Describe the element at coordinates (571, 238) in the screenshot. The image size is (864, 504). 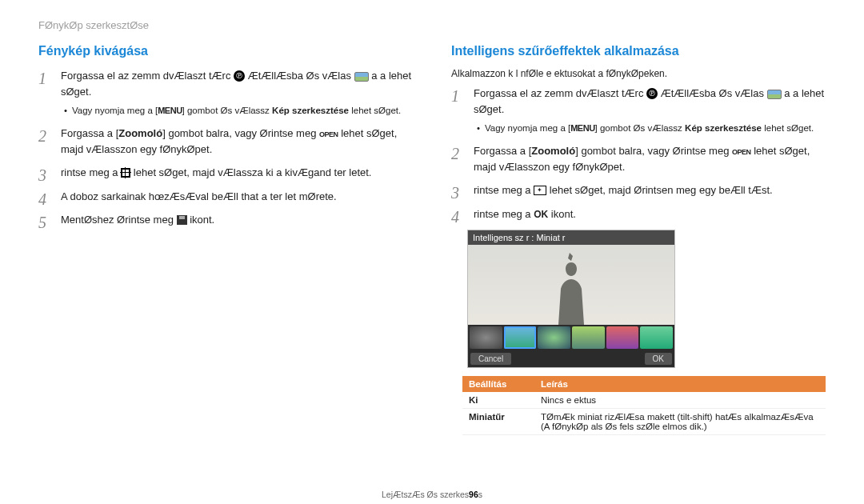
I see `preview-title: Intelligens sz r : Miniat r` at that location.